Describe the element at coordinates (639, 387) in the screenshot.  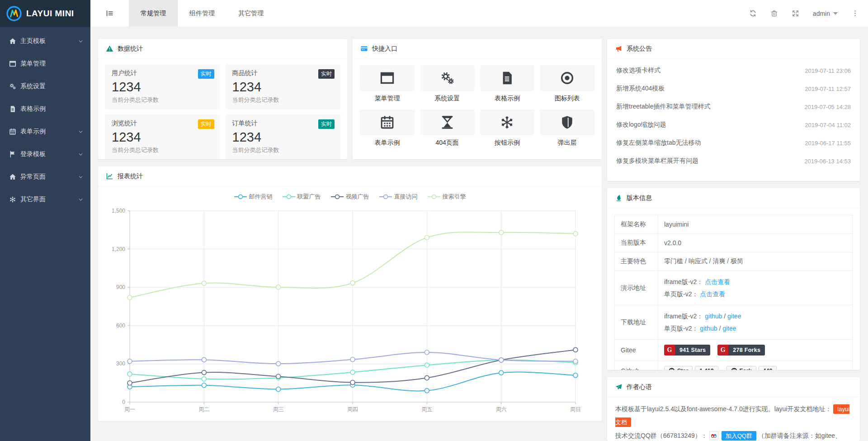
I see `panel-title: 作者心语` at that location.